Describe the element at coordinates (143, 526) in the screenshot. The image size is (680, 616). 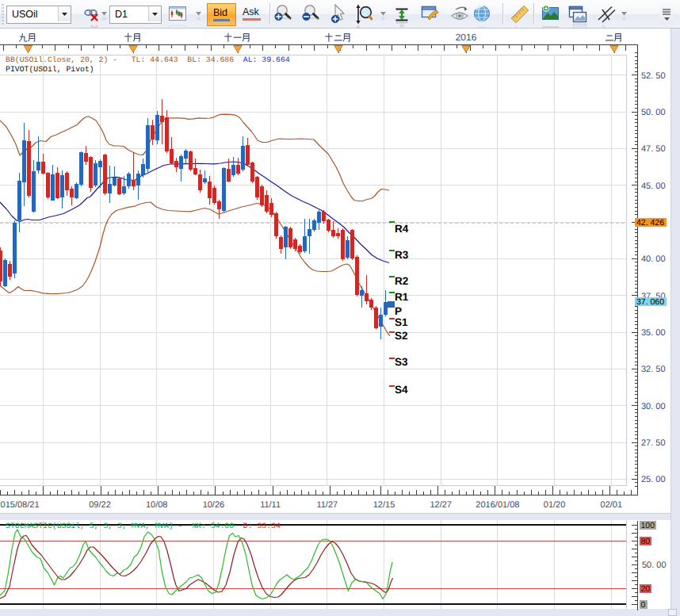
I see `svg-text:STOCHASTIC(USOil, 5, 3, 3, MVA: STOCHASTIC(USOil, 5, 3, 3, MVA, MVA) - %…` at that location.